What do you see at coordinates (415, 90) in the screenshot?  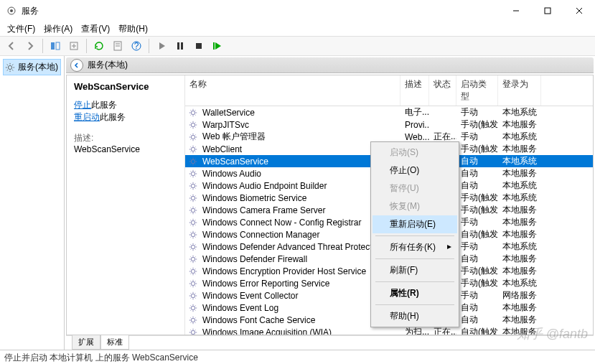 I see `col-header-desc: 描述` at bounding box center [415, 90].